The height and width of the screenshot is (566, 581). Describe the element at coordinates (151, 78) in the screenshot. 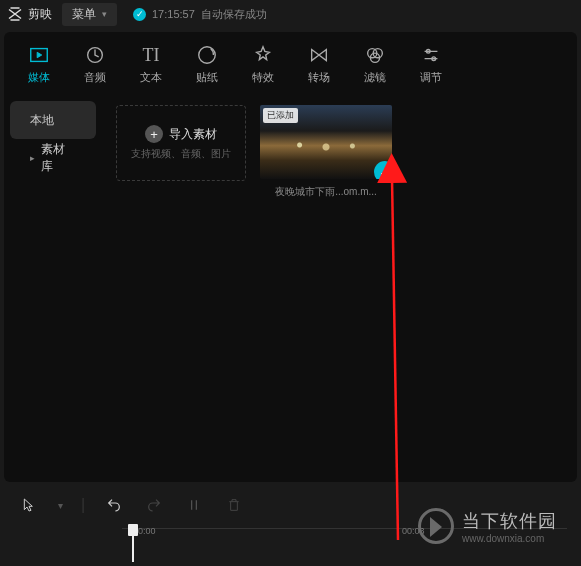

I see `tab-label: 文本` at that location.